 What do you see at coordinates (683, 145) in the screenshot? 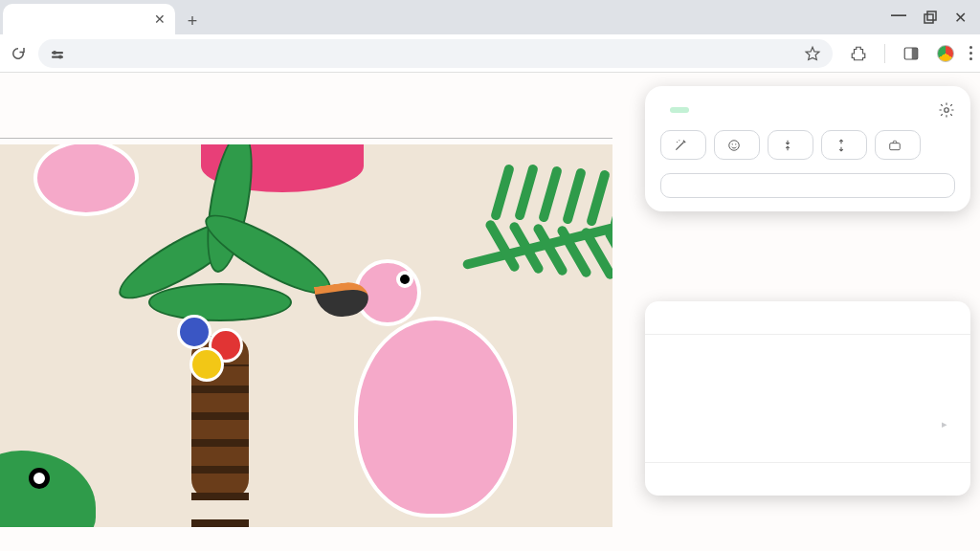
I see `rephrase-chip` at bounding box center [683, 145].